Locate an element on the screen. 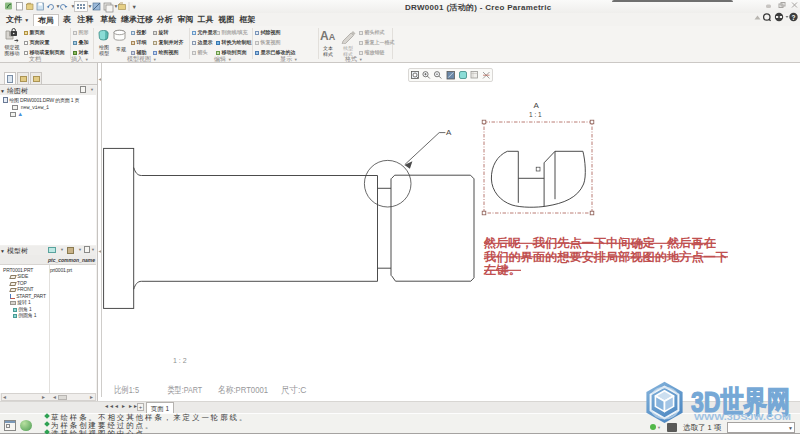  svg-text: 名称:PRT0001 is located at coordinates (243, 390).